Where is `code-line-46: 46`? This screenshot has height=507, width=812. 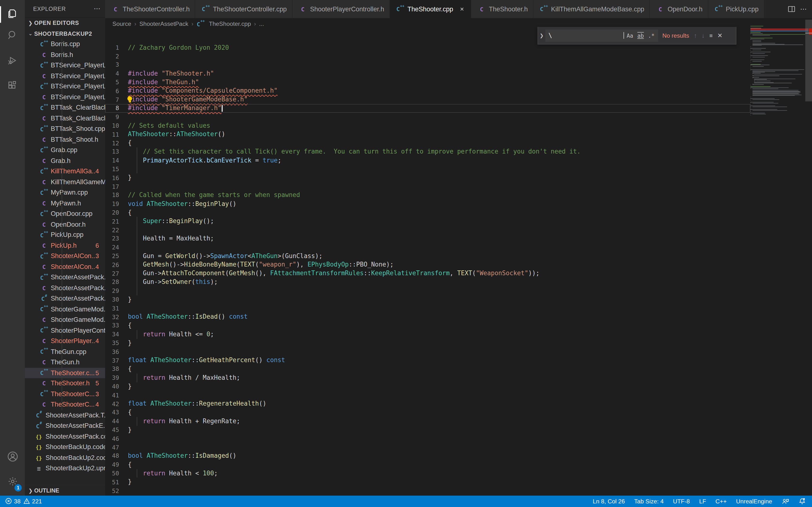
code-line-46: 46 is located at coordinates (427, 439).